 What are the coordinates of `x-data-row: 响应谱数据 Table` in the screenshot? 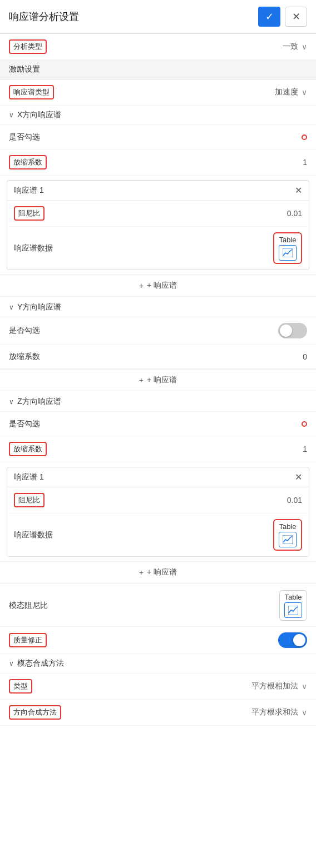 It's located at (158, 248).